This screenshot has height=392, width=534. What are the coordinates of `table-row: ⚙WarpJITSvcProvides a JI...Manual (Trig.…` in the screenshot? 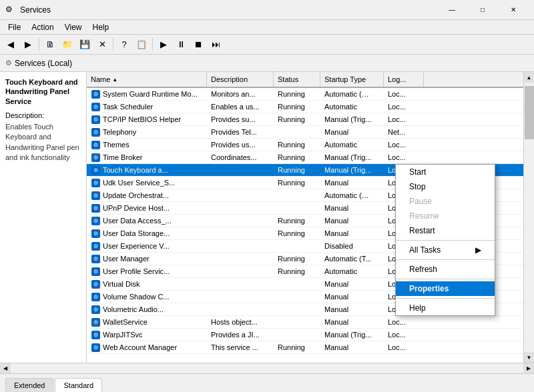 It's located at (305, 335).